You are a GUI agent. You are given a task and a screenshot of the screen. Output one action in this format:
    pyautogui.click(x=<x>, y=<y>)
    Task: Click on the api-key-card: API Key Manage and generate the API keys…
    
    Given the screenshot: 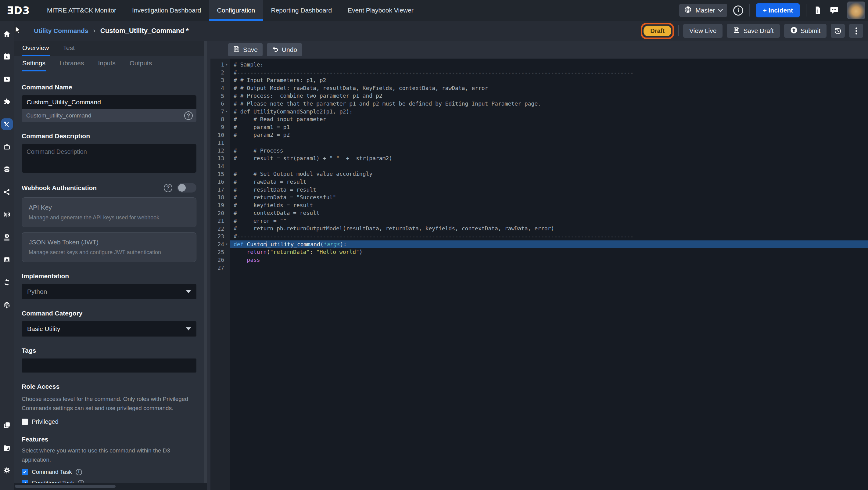 What is the action you would take?
    pyautogui.click(x=109, y=212)
    